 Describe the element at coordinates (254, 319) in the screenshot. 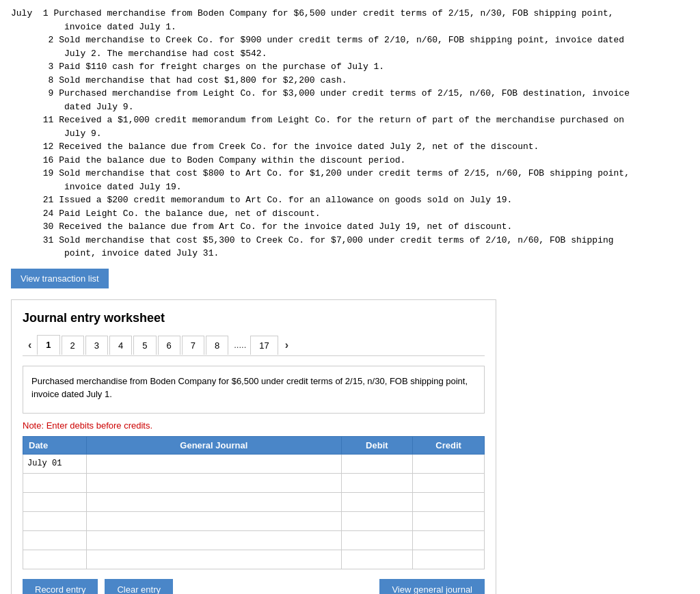

I see `worksheet-title: Journal entry worksheet` at that location.